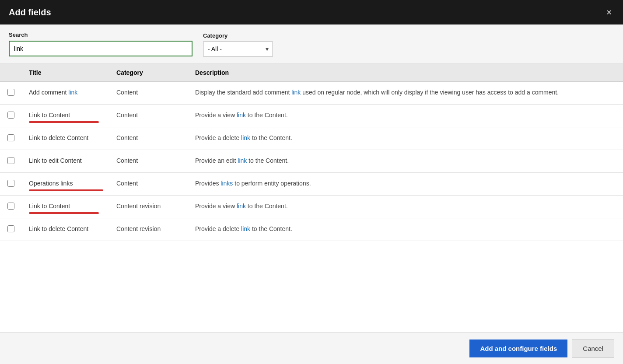 The height and width of the screenshot is (364, 623). What do you see at coordinates (312, 44) in the screenshot?
I see `search-bar: Search Category - All - Content Content …` at bounding box center [312, 44].